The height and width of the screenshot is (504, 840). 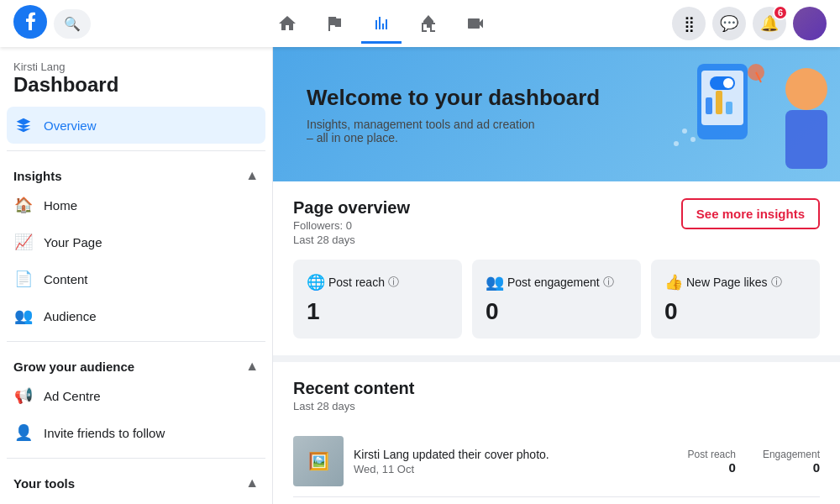 I want to click on notification-badge: 6, so click(x=780, y=13).